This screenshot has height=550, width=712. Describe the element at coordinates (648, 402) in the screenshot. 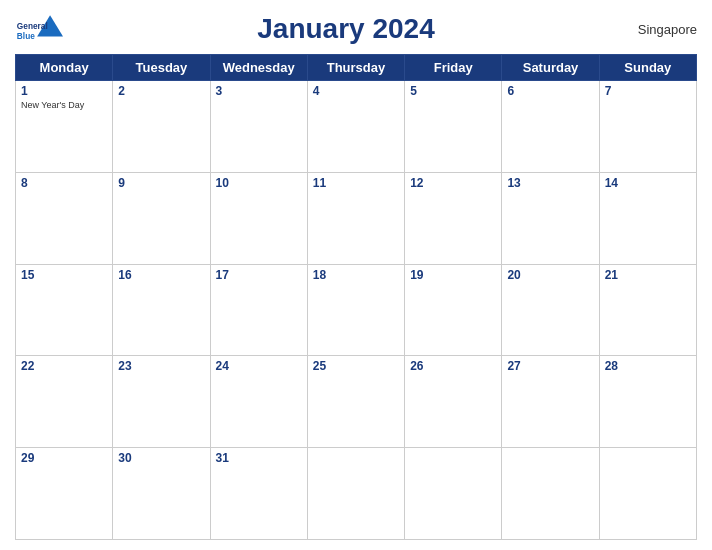

I see `calendar-cell: 28` at that location.